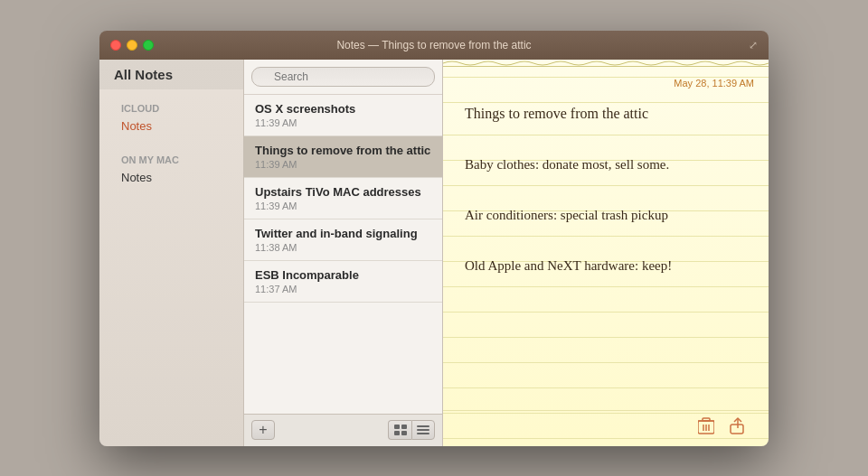  I want to click on torn-top-decoration, so click(606, 63).